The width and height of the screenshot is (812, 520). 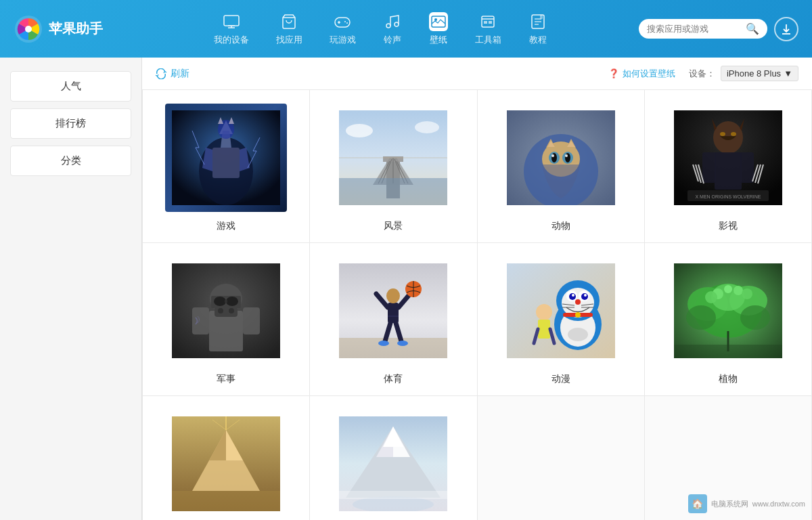 I want to click on header-right: ❓ 如何设置壁纸 设备： iPhone 8 Plus ▼, so click(x=704, y=73).